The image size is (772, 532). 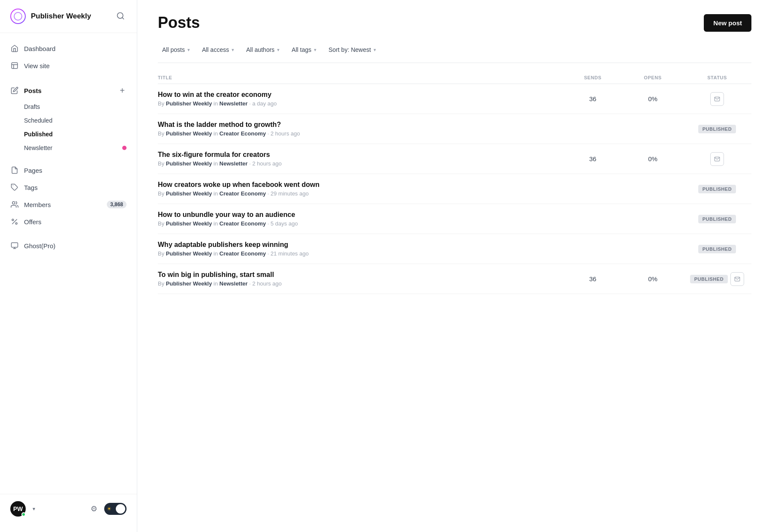 What do you see at coordinates (455, 23) in the screenshot?
I see `page-header: Posts New post` at bounding box center [455, 23].